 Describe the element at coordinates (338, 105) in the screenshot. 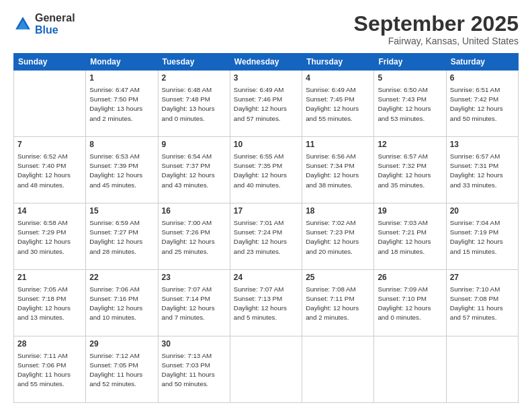

I see `day-info: Sunrise: 6:49 AMSunset: 7:45 PMDaylight:…` at that location.